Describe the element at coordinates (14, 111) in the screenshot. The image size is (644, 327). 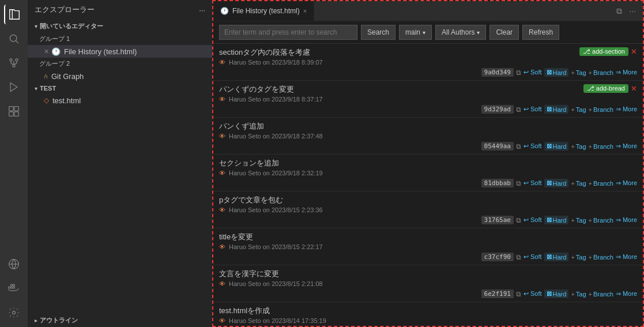
I see `extensions-icon` at that location.